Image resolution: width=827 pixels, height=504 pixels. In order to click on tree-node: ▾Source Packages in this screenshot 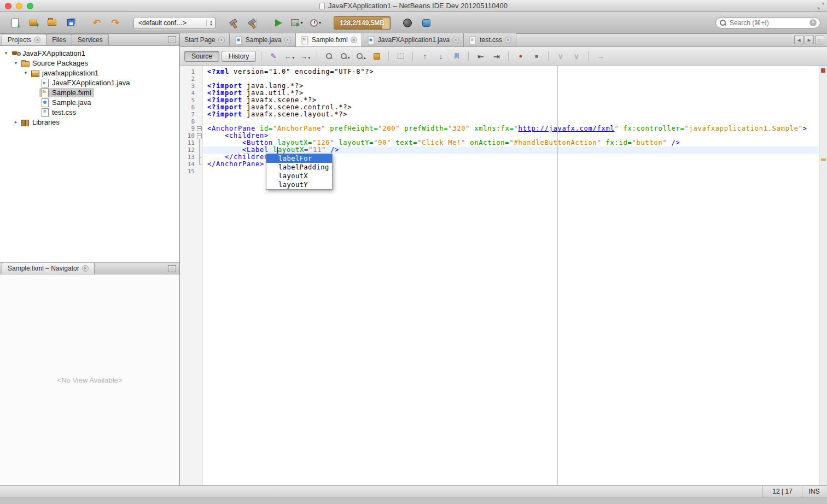, I will do `click(90, 63)`.